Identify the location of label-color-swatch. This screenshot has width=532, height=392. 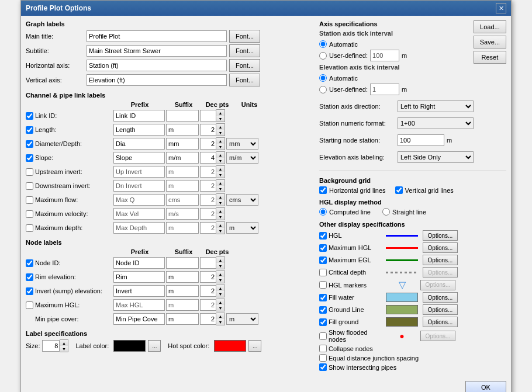
(130, 346).